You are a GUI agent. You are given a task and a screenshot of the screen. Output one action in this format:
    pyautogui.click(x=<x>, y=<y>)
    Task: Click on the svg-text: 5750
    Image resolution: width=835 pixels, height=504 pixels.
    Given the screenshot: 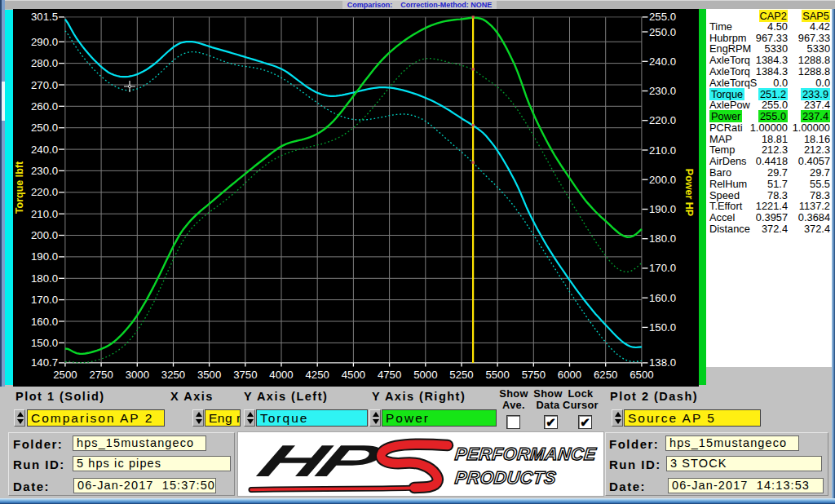 What is the action you would take?
    pyautogui.click(x=533, y=375)
    